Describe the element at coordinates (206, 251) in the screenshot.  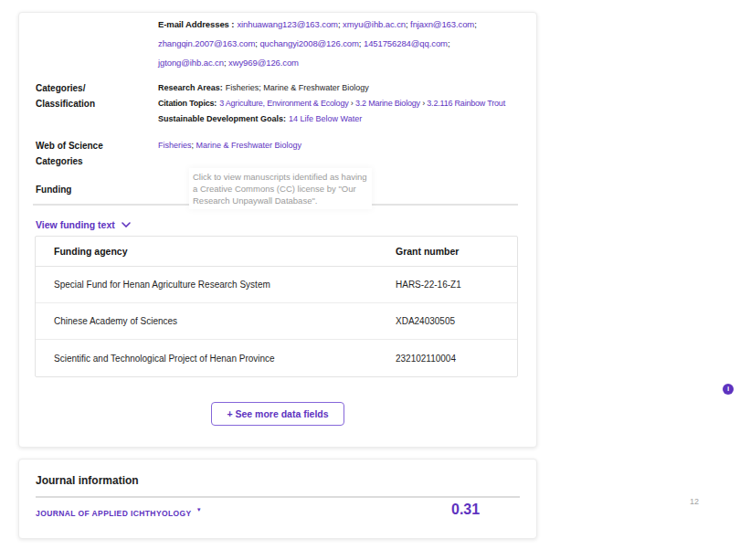
I see `funding-agency-header: Funding agency` at that location.